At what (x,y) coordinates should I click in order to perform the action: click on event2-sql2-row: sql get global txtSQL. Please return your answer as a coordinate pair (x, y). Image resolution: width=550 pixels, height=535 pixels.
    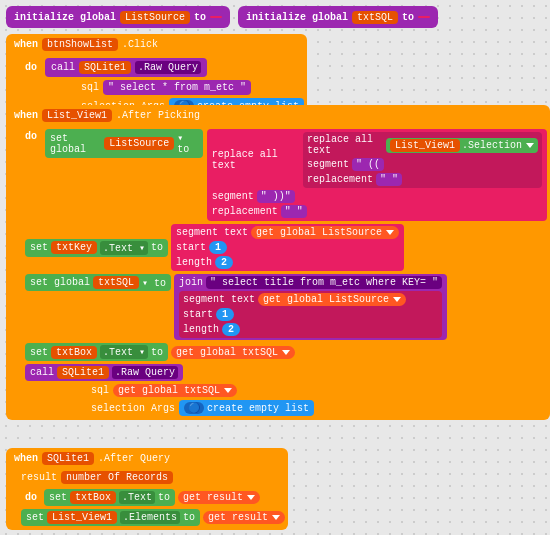
    Looking at the image, I should click on (319, 390).